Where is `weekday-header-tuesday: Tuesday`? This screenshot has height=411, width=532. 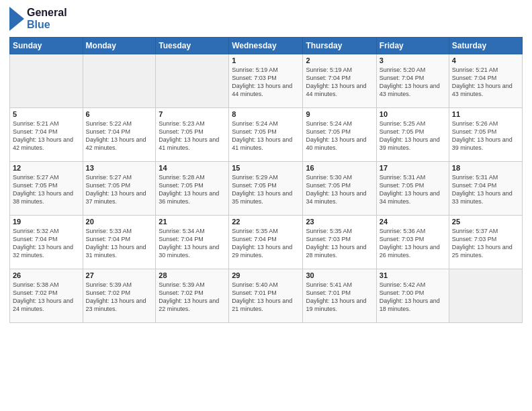
weekday-header-tuesday: Tuesday is located at coordinates (192, 46).